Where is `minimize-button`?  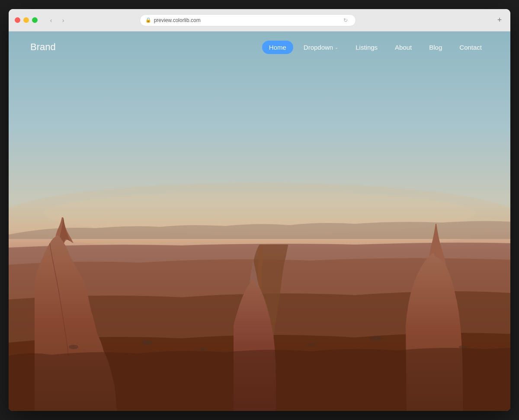
minimize-button is located at coordinates (26, 20).